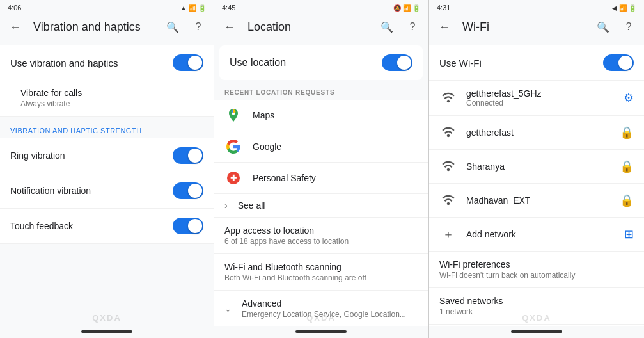  What do you see at coordinates (107, 191) in the screenshot?
I see `notification-vibration-row: Notification vibration` at bounding box center [107, 191].